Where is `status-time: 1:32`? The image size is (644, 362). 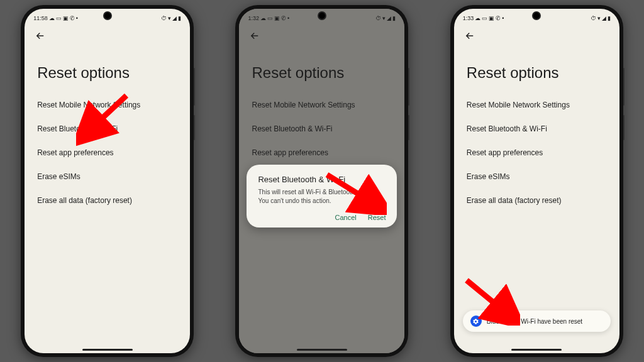 status-time: 1:32 is located at coordinates (253, 18).